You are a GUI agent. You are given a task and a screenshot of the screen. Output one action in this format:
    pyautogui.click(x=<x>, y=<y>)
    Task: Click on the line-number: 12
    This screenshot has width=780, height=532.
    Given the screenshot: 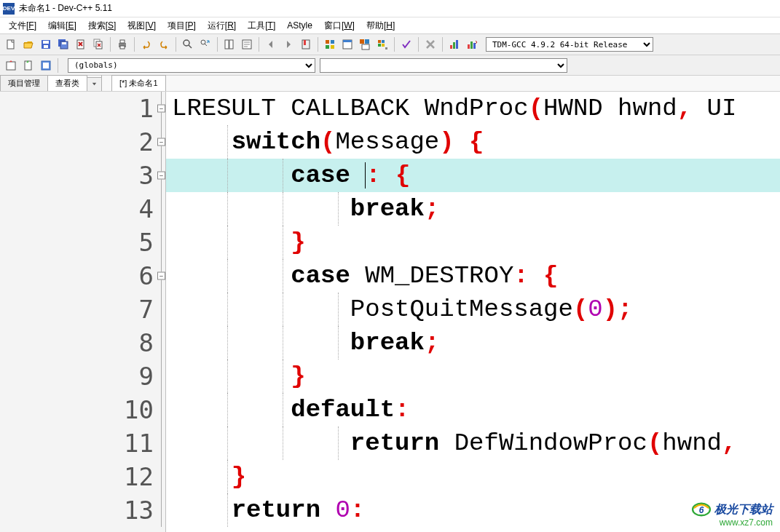 What is the action you would take?
    pyautogui.click(x=83, y=477)
    